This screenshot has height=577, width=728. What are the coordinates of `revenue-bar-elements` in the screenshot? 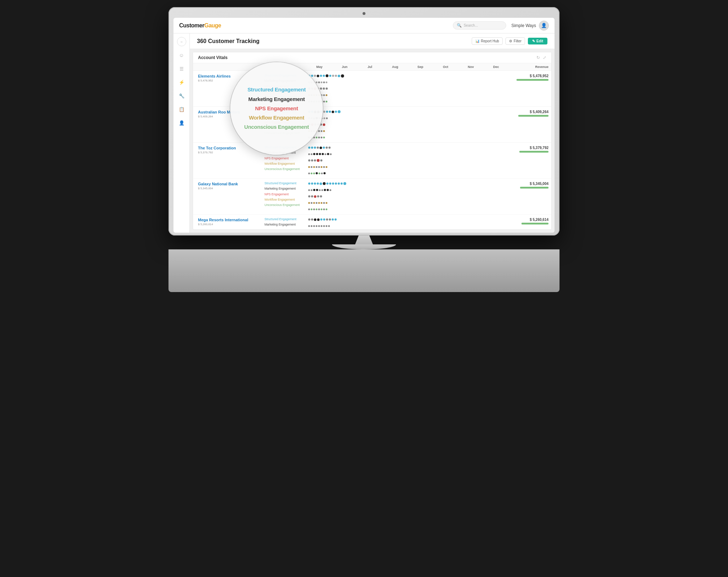 It's located at (532, 80).